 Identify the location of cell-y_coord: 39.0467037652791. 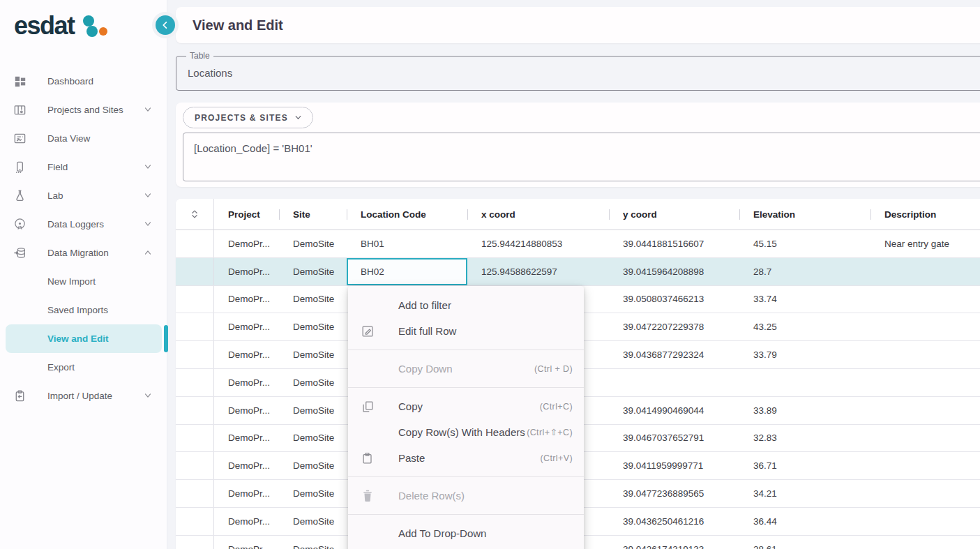
(674, 438).